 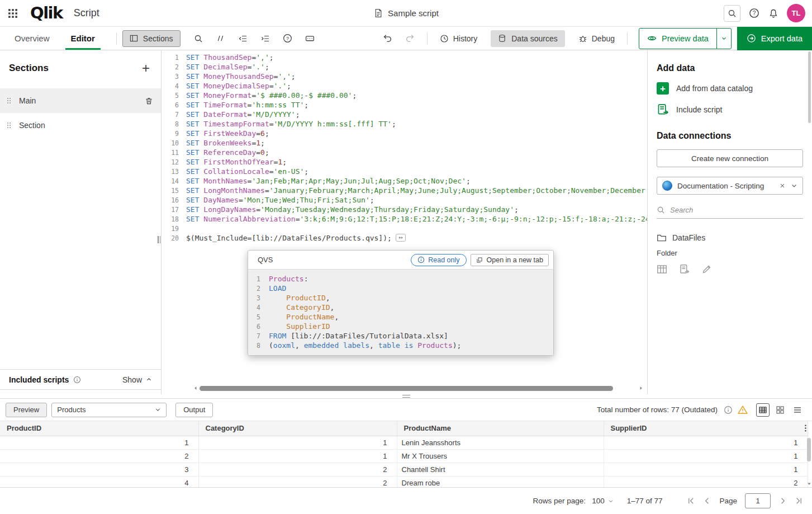 I want to click on script-line-6: 6SET TimeFormat='h:mm:ss TT';, so click(x=405, y=105).